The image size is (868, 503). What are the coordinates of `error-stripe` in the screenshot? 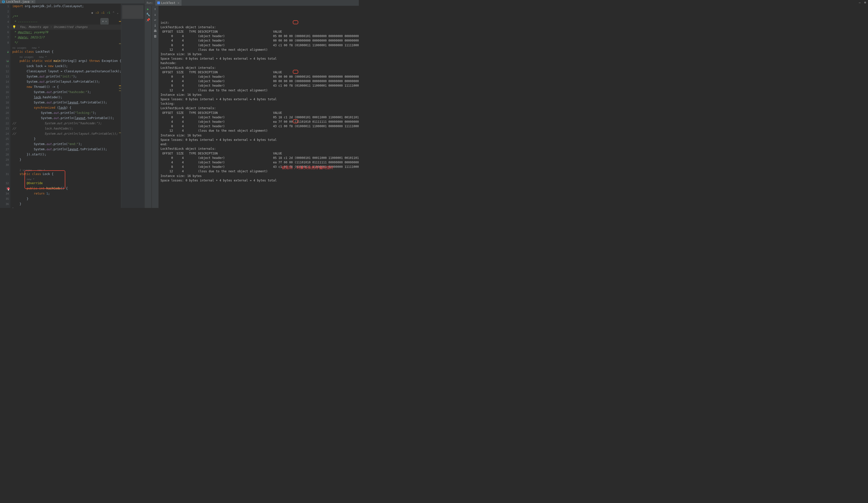 It's located at (120, 106).